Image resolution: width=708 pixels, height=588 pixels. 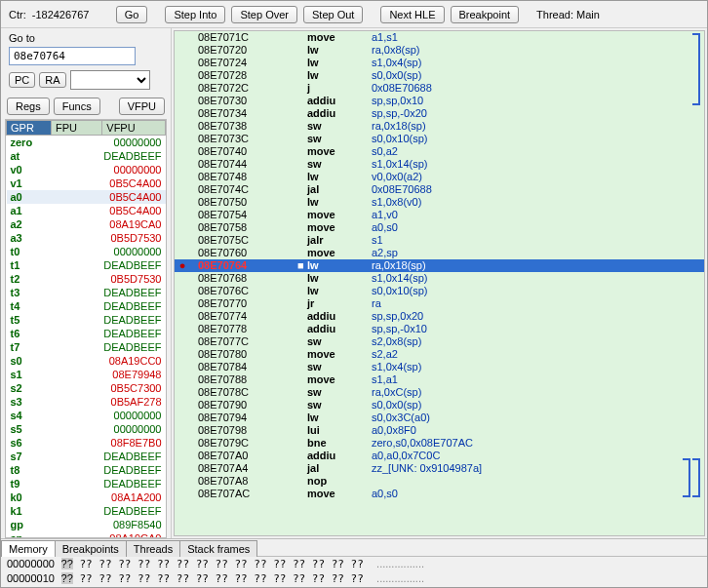 What do you see at coordinates (77, 129) in the screenshot?
I see `reg-col-fpu: FPU` at bounding box center [77, 129].